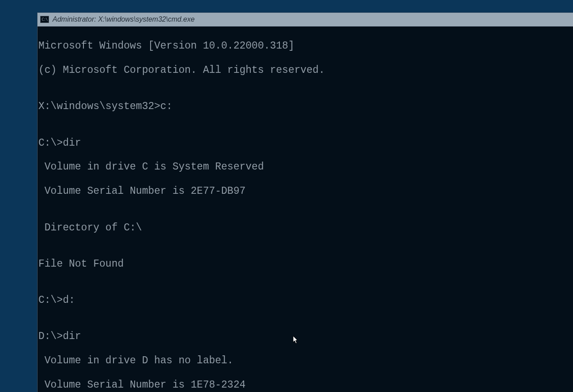 The width and height of the screenshot is (573, 392). What do you see at coordinates (305, 143) in the screenshot?
I see `prompt-line: C:\>dir` at bounding box center [305, 143].